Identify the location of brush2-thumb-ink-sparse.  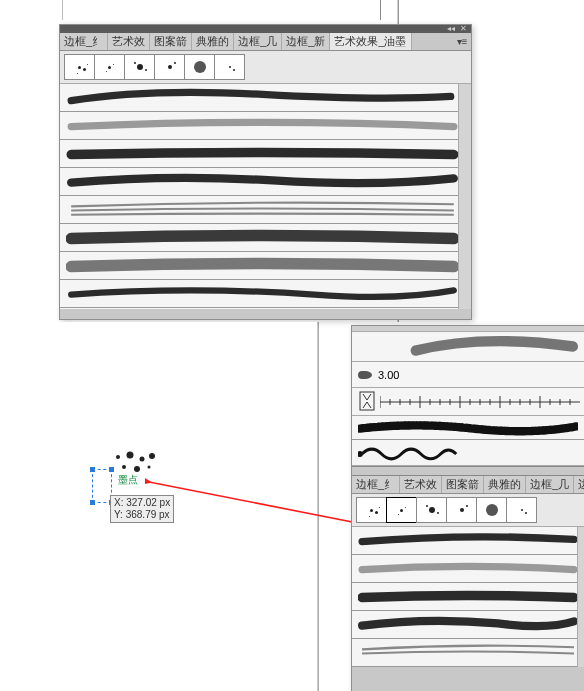
(522, 510).